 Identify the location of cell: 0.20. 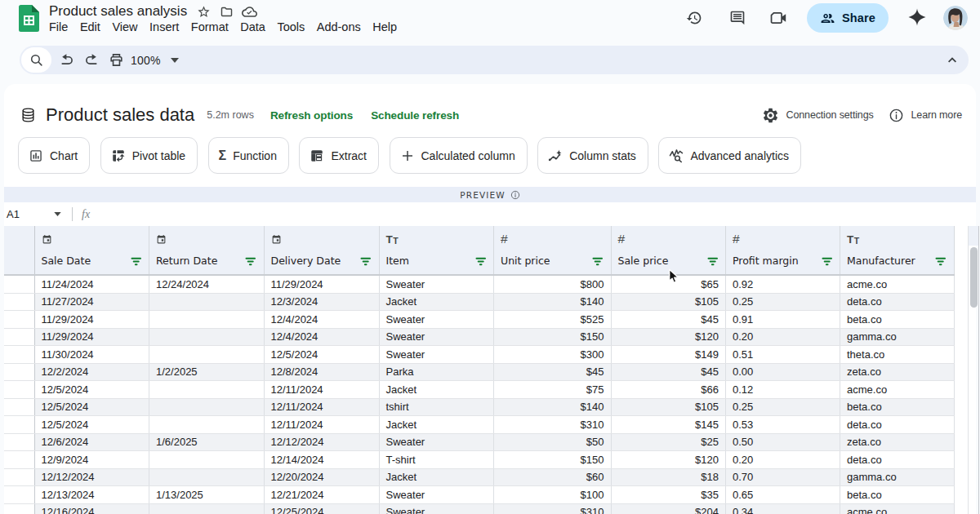
(783, 338).